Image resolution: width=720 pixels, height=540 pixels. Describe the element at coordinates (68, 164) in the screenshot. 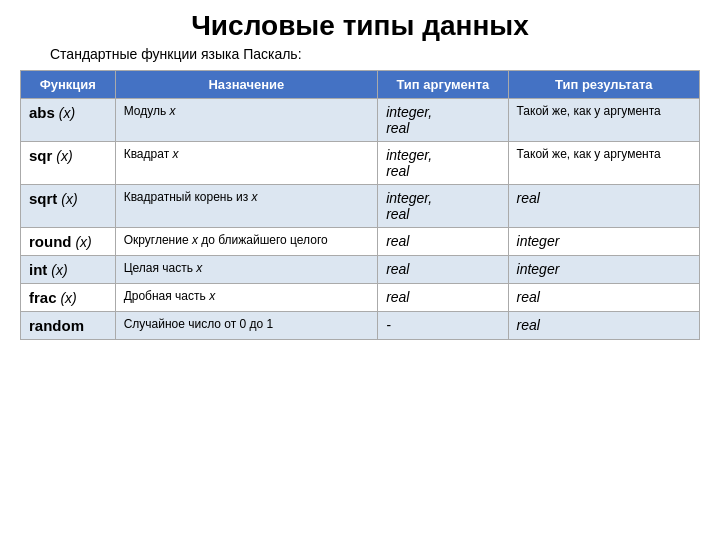

I see `function-cell: sqr (x)` at that location.